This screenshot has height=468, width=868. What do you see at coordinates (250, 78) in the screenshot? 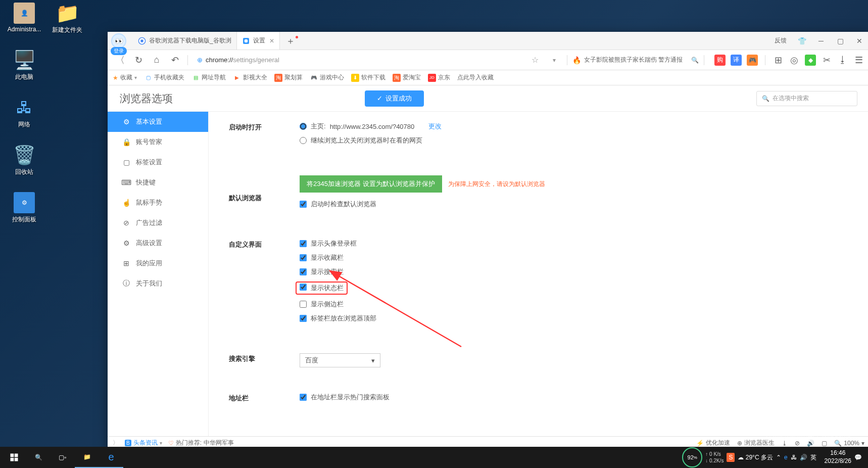
I see `bookmark-video: ▶影视大全` at bounding box center [250, 78].